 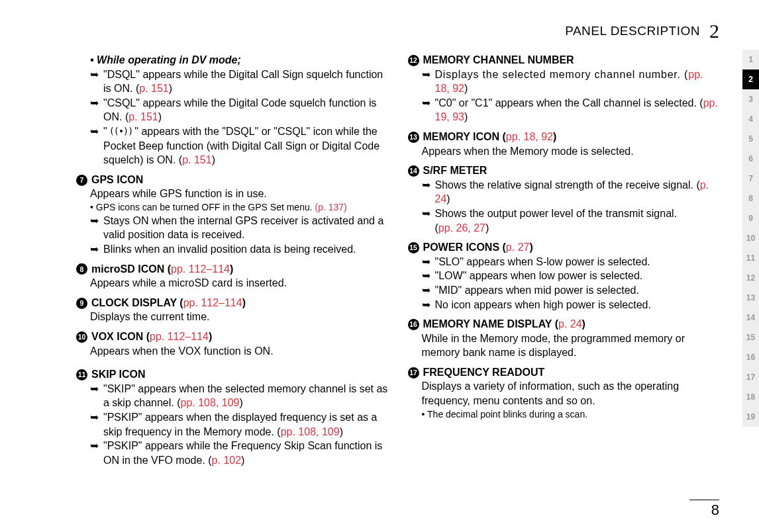 What do you see at coordinates (82, 180) in the screenshot?
I see `circled-number-icon: 7` at bounding box center [82, 180].